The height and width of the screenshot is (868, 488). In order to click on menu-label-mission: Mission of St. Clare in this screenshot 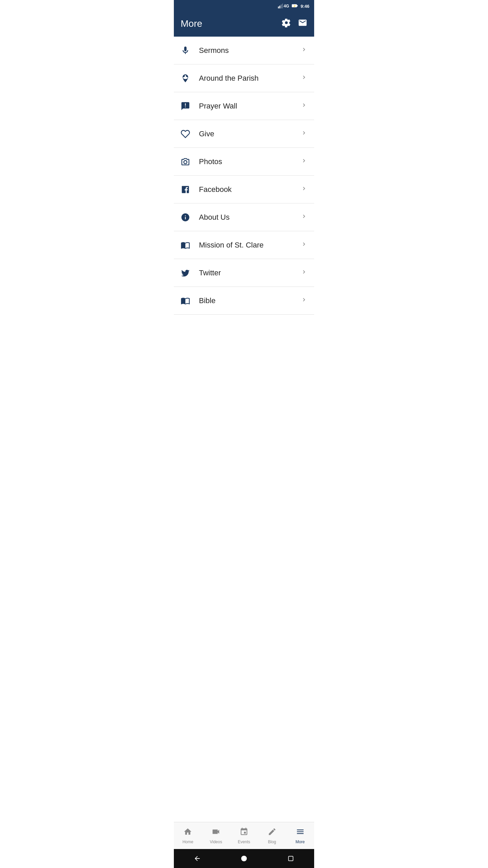, I will do `click(250, 245)`.